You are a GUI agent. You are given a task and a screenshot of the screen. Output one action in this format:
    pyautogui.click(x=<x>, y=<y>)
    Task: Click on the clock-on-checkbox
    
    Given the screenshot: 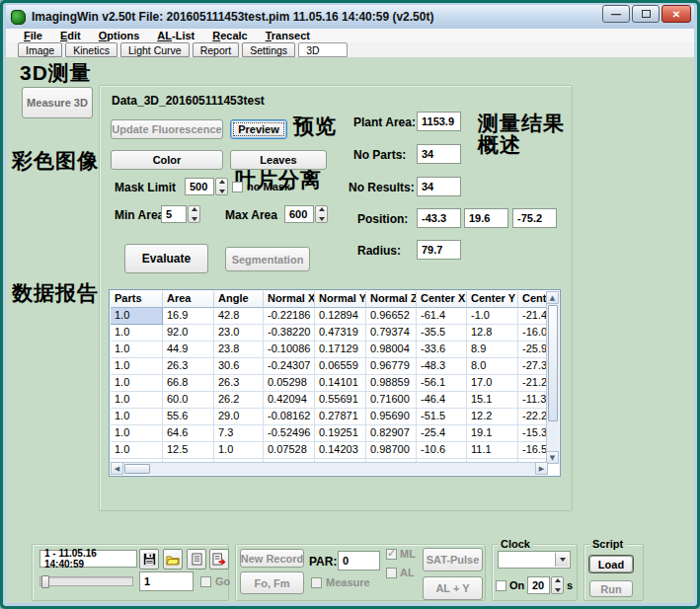 What is the action you would take?
    pyautogui.click(x=502, y=586)
    